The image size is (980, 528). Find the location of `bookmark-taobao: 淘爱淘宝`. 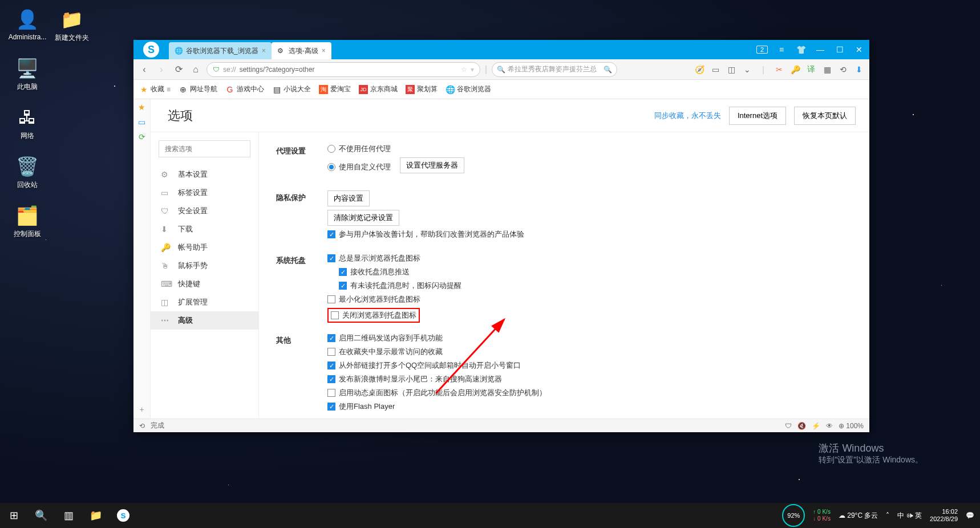

bookmark-taobao: 淘爱淘宝 is located at coordinates (335, 89).